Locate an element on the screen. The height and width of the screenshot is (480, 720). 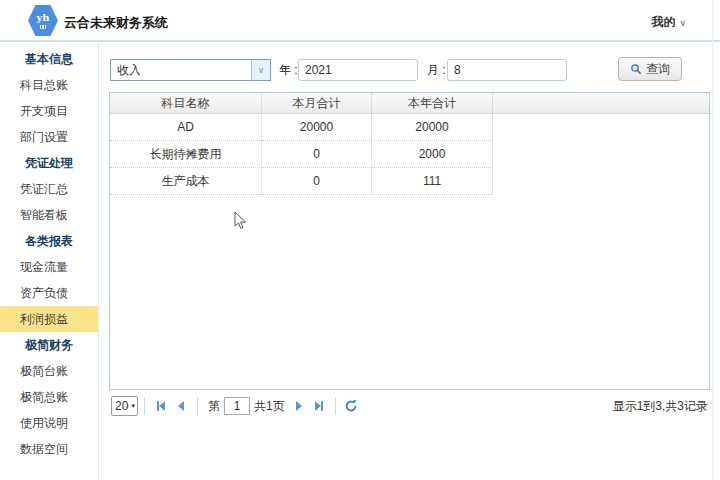
sidebar-item-profit-loss: 利润损益 is located at coordinates (49, 319).